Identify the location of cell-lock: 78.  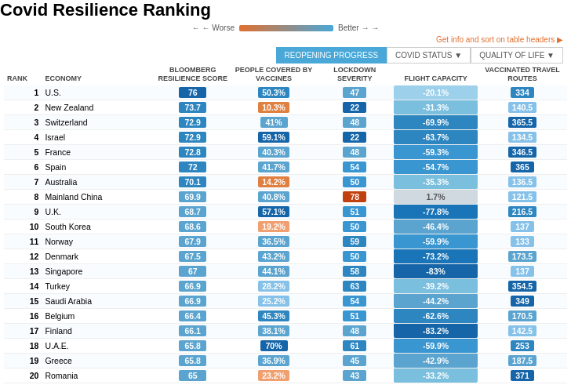
(355, 196).